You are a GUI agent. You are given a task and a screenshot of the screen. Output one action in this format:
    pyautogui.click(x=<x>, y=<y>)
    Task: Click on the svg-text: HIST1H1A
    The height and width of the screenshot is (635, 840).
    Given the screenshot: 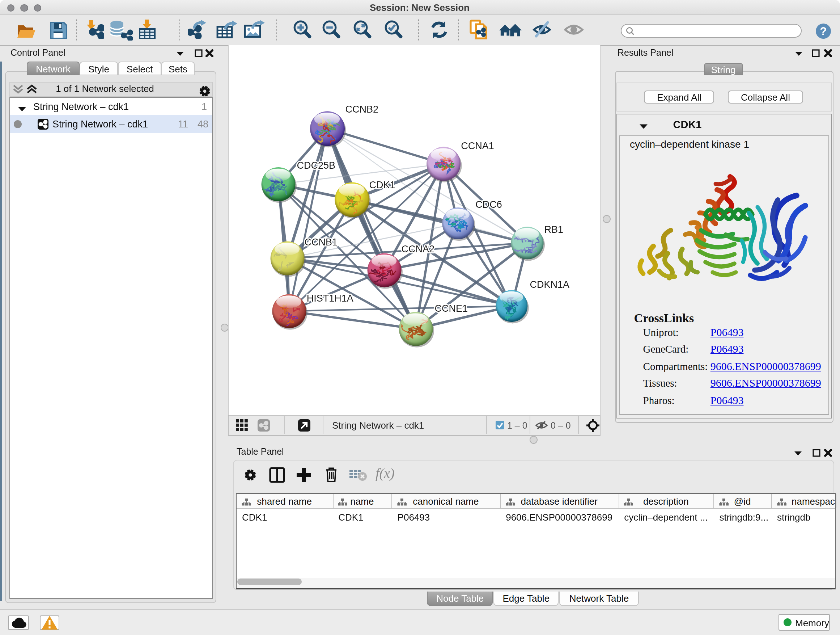 What is the action you would take?
    pyautogui.click(x=330, y=298)
    